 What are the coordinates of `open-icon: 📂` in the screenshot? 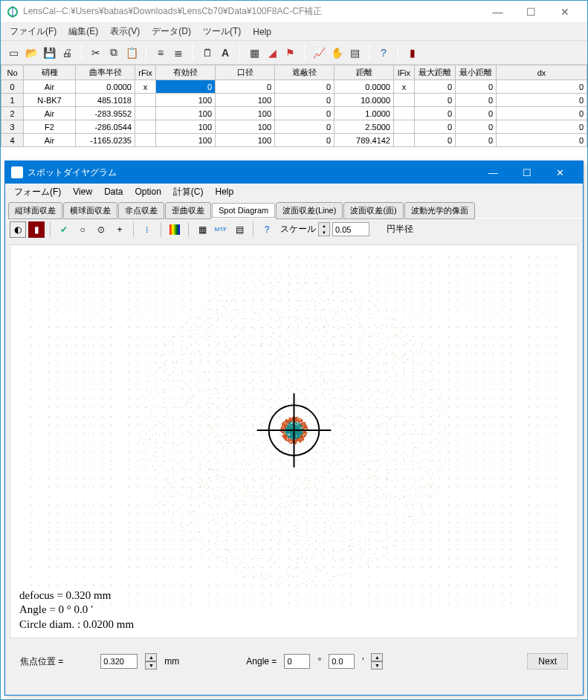 It's located at (31, 53).